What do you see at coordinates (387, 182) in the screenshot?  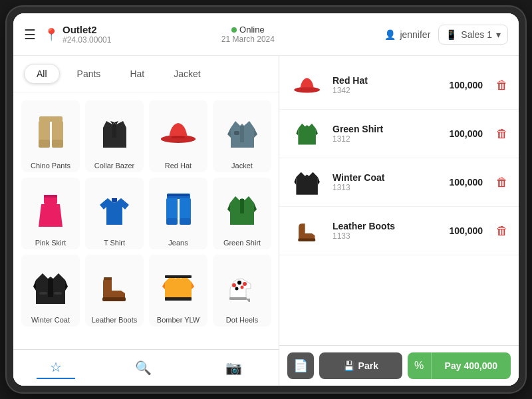 I see `order-item-info: Winter Coat 1313` at bounding box center [387, 182].